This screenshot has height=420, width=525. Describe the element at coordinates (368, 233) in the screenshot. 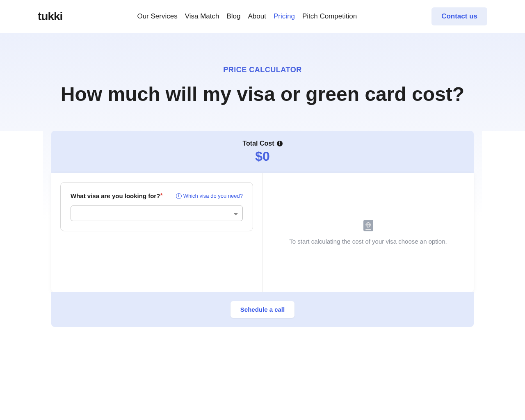

I see `calculator-right-panel: To start calculating the cost of your vi…` at that location.